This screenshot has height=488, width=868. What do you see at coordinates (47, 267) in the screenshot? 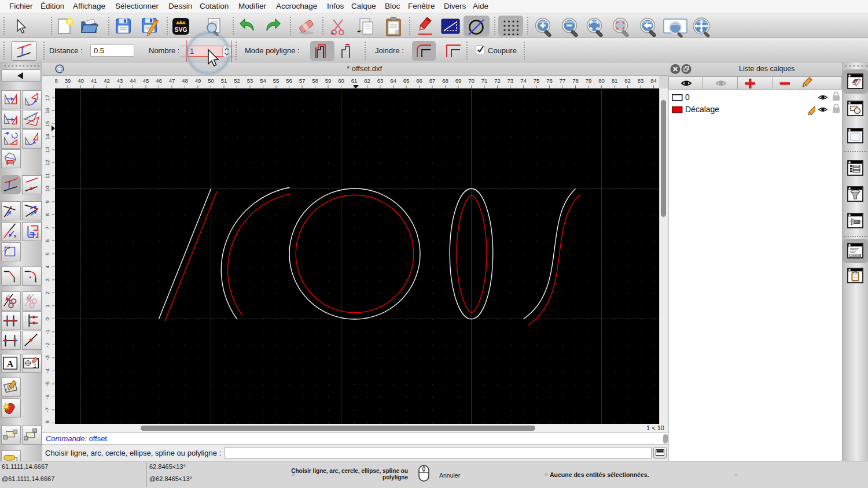
I see `svg-text: 4` at bounding box center [47, 267].